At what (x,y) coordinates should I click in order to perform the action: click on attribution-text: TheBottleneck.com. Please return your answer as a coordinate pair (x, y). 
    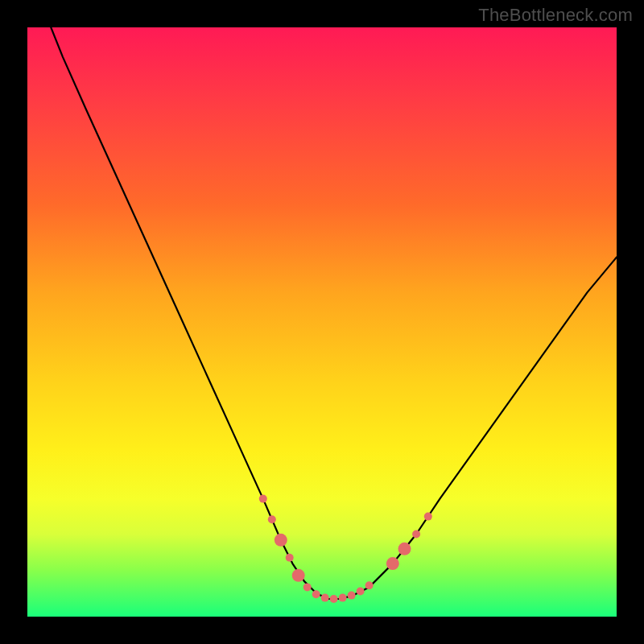
    Looking at the image, I should click on (555, 15).